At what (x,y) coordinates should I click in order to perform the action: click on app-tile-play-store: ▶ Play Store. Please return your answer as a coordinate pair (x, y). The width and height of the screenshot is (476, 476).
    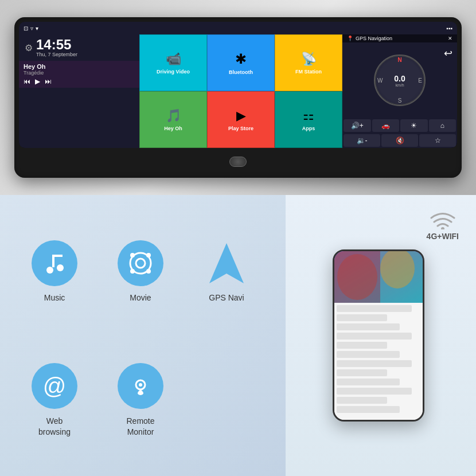
    Looking at the image, I should click on (241, 119).